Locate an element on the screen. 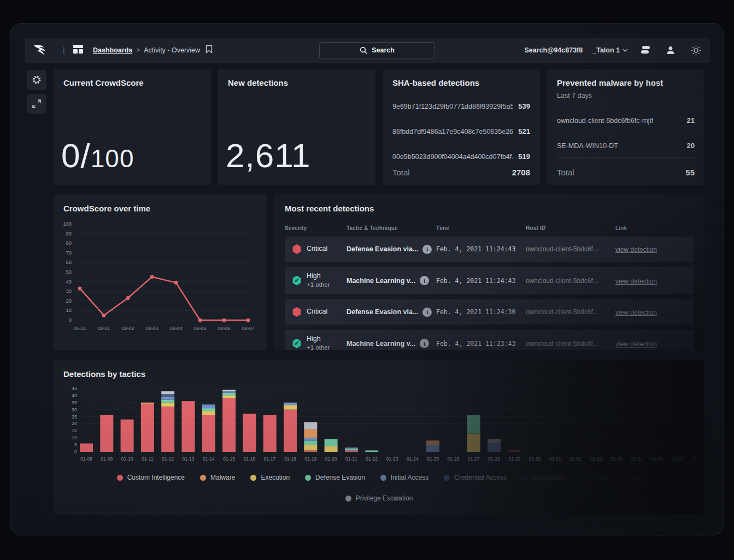 This screenshot has height=560, width=734. tactics-legend: Custom Intelligence Malware Execution De… is located at coordinates (379, 478).